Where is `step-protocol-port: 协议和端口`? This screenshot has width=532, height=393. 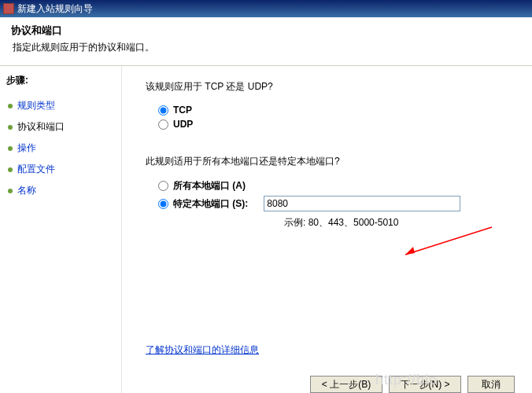
step-protocol-port: 协议和端口 is located at coordinates (61, 127).